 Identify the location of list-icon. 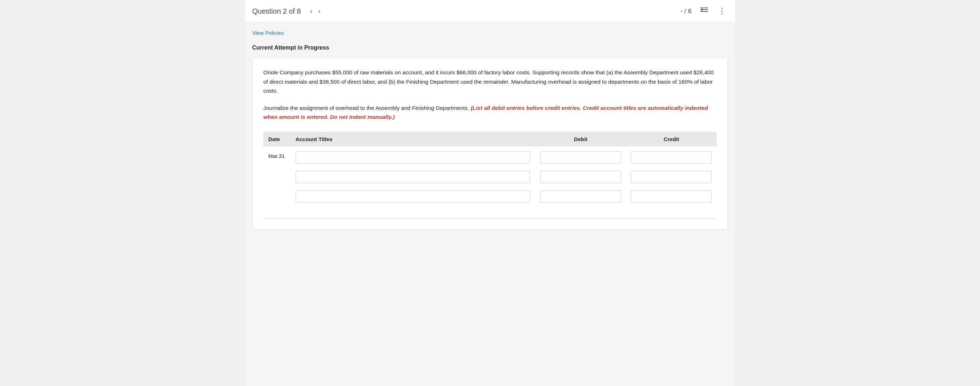
(704, 11).